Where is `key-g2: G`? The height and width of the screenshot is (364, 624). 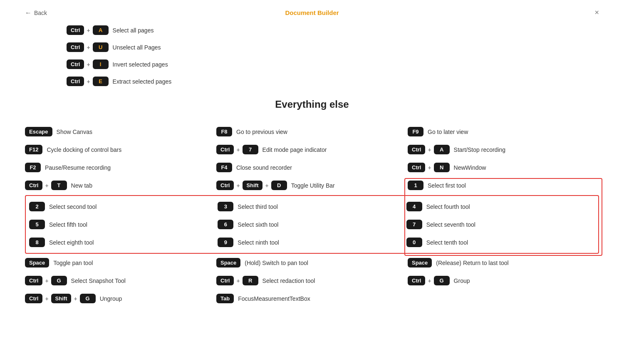
key-g2: G is located at coordinates (442, 280).